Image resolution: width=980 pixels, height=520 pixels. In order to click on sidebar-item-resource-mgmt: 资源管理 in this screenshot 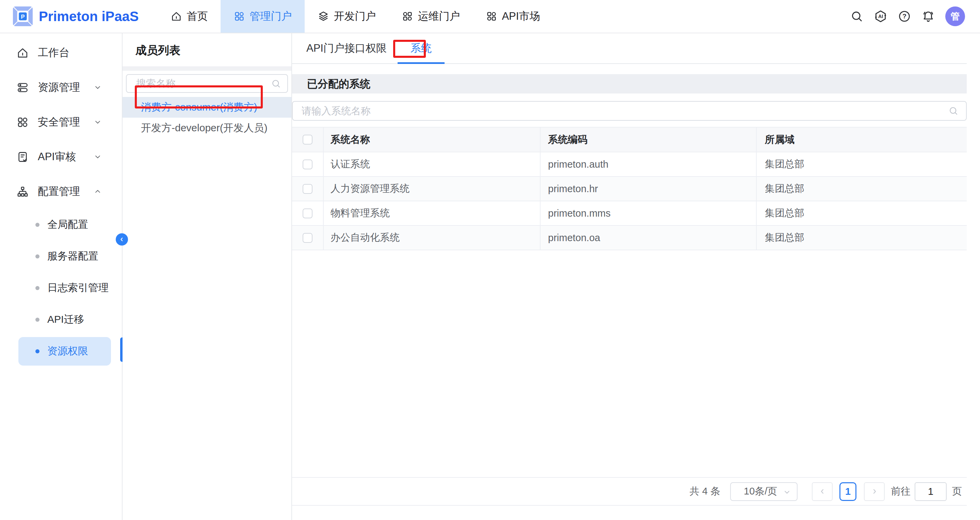, I will do `click(61, 87)`.